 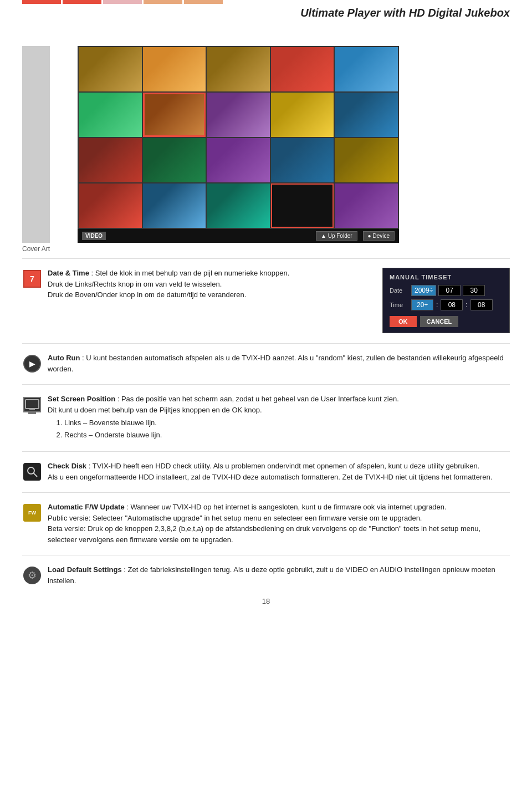 What do you see at coordinates (446, 322) in the screenshot?
I see `timeset-buttons: OK CANCEL` at bounding box center [446, 322].